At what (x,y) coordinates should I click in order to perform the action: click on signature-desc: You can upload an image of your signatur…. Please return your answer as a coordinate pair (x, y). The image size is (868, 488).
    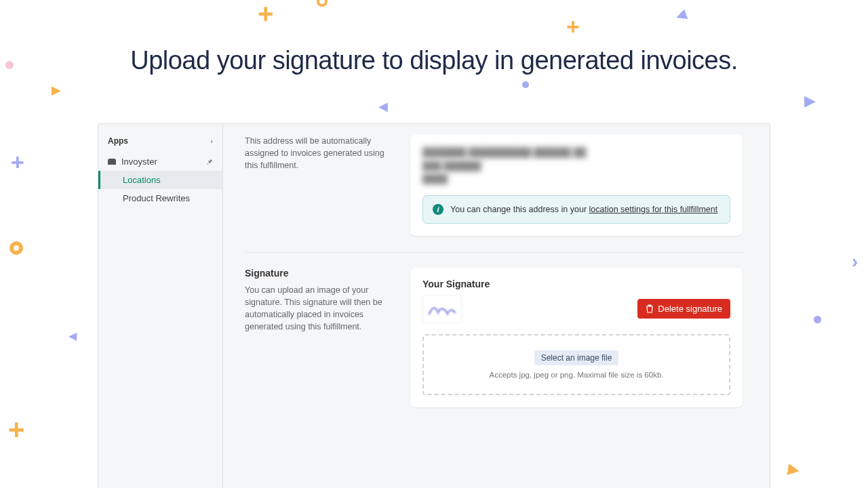
    Looking at the image, I should click on (317, 309).